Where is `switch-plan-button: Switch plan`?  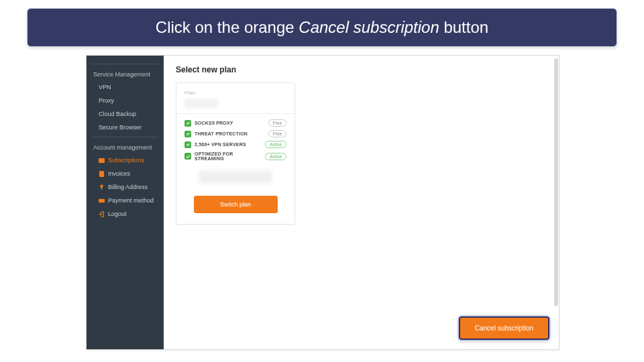 switch-plan-button: Switch plan is located at coordinates (236, 204).